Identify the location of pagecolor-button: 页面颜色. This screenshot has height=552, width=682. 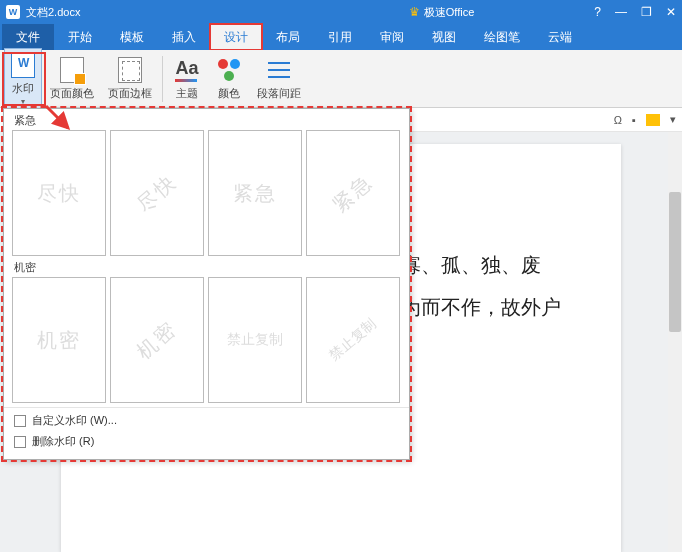
(72, 78).